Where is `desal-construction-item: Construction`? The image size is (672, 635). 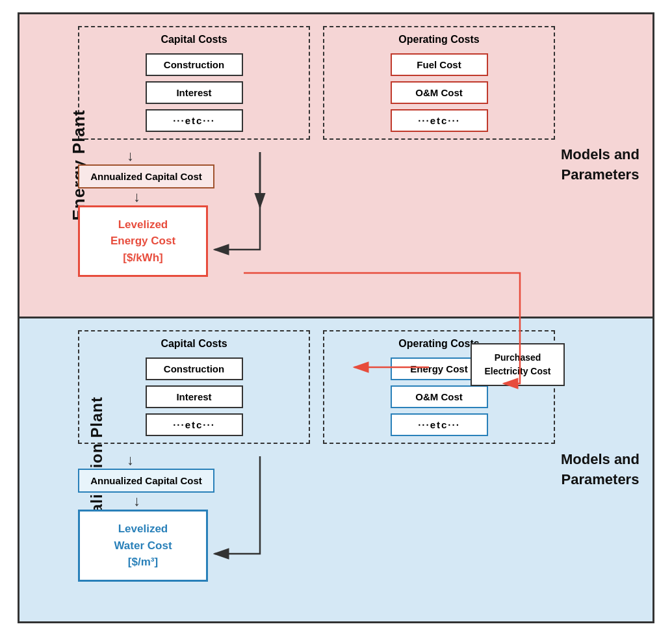
desal-construction-item: Construction is located at coordinates (194, 369).